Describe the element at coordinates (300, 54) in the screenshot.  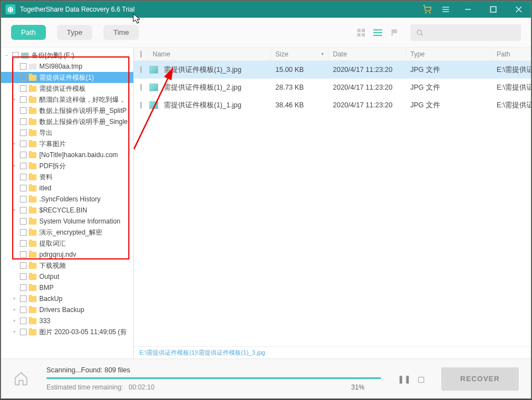
I see `header-size: Size▾` at that location.